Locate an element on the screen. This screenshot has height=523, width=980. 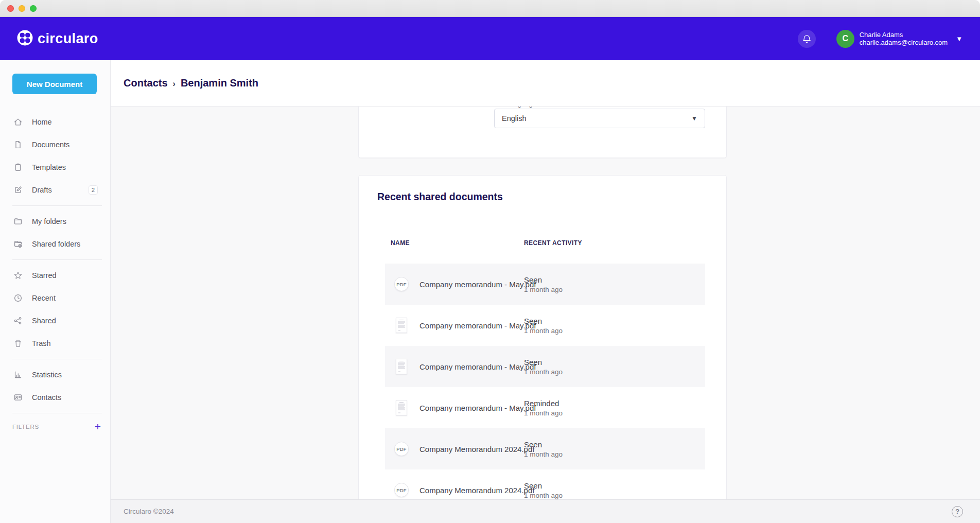
add-filter-button: + is located at coordinates (98, 427).